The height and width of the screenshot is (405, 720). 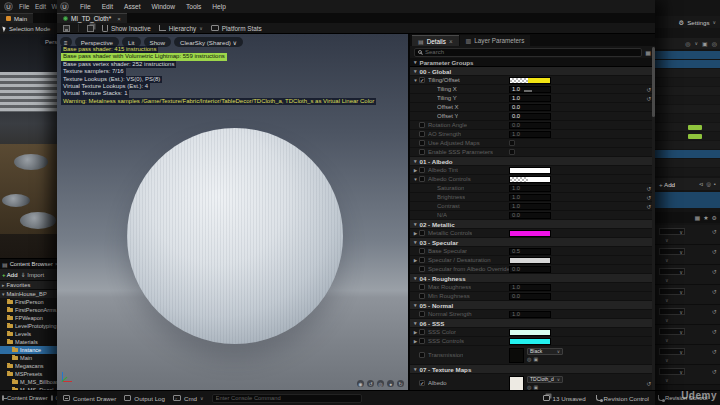 What do you see at coordinates (66, 28) in the screenshot?
I see `save-button` at bounding box center [66, 28].